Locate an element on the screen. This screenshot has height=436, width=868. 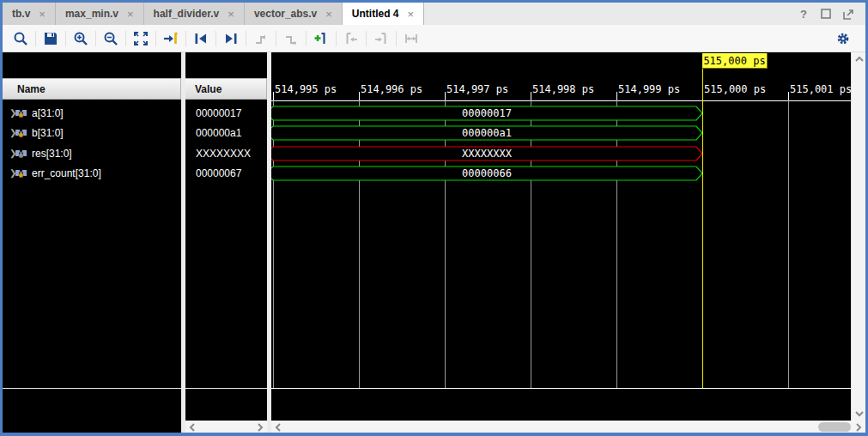
svg-text: 00000066 is located at coordinates (487, 173).